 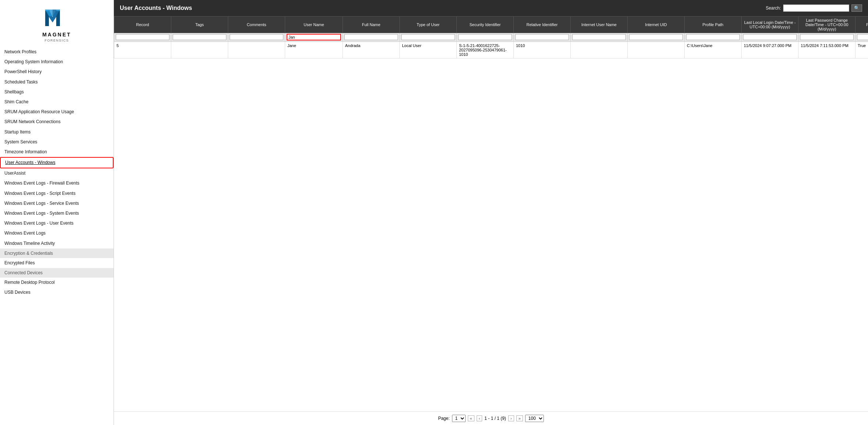 What do you see at coordinates (57, 162) in the screenshot?
I see `sidebar-item-user-accounts-windows: User Accounts - Windows` at bounding box center [57, 162].